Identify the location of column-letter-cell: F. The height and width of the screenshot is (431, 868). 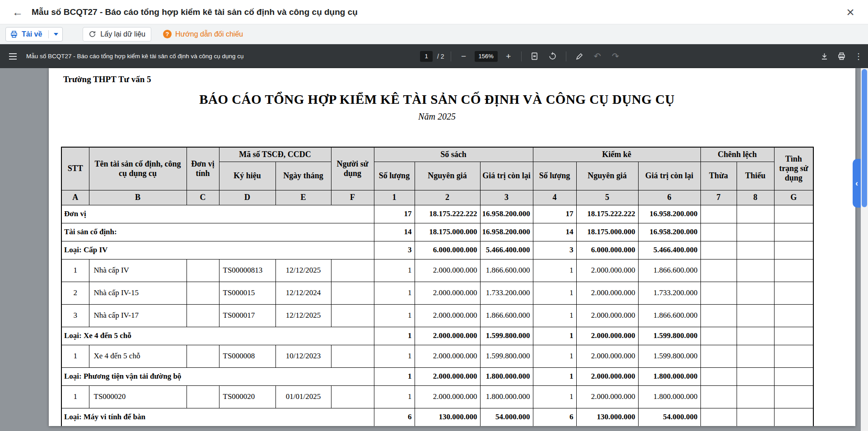
(352, 198).